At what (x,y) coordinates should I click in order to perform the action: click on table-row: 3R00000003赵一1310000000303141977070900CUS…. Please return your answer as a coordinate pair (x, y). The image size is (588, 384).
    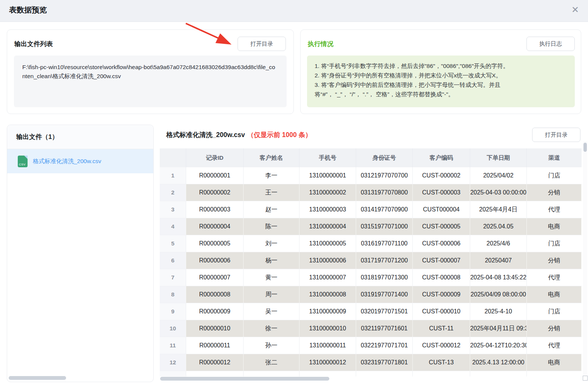
    Looking at the image, I should click on (371, 210).